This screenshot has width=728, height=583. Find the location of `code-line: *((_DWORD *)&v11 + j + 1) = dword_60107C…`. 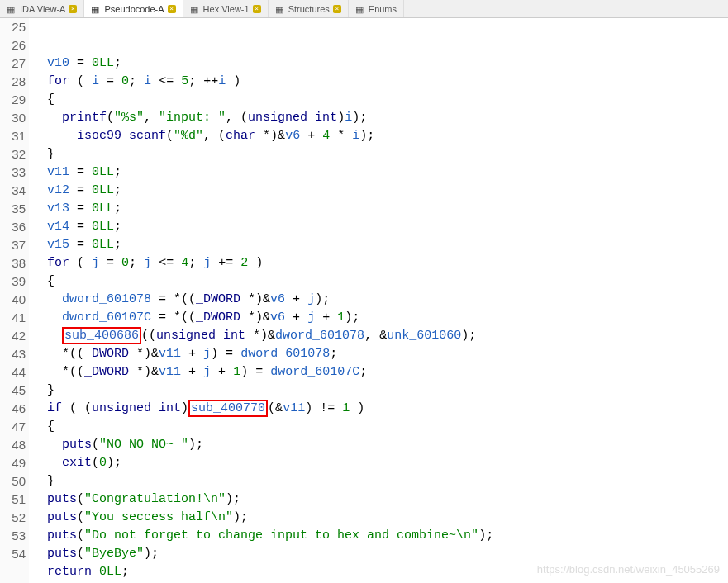

code-line: *((_DWORD *)&v11 + j + 1) = dword_60107C… is located at coordinates (380, 372).